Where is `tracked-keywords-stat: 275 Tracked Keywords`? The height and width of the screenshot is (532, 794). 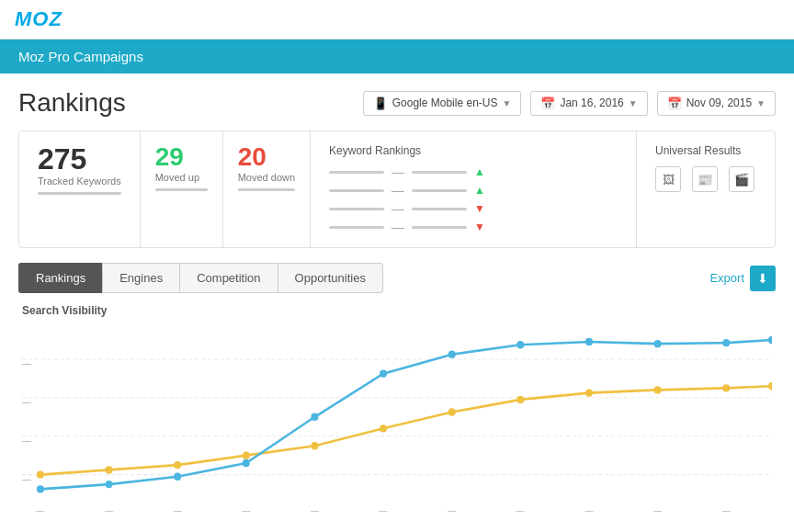
tracked-keywords-stat: 275 Tracked Keywords is located at coordinates (80, 189).